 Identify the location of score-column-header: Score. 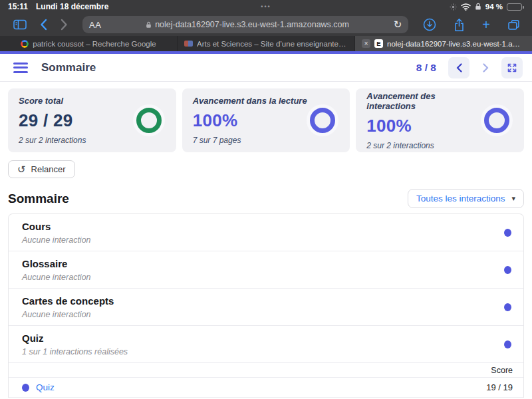
(266, 370).